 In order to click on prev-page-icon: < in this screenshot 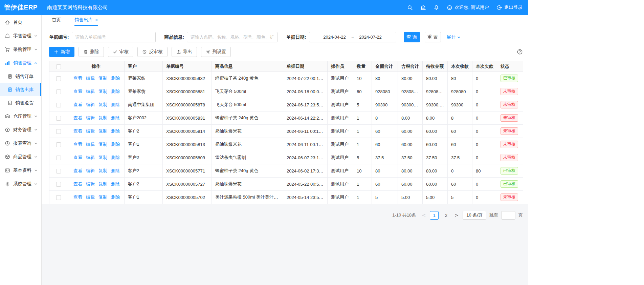, I will do `click(424, 215)`.